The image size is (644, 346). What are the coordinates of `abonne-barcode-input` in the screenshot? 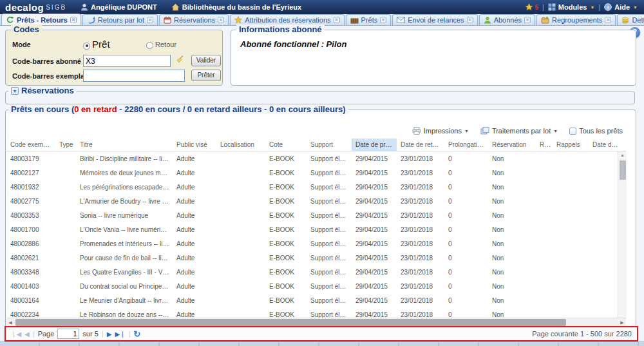 It's located at (127, 61).